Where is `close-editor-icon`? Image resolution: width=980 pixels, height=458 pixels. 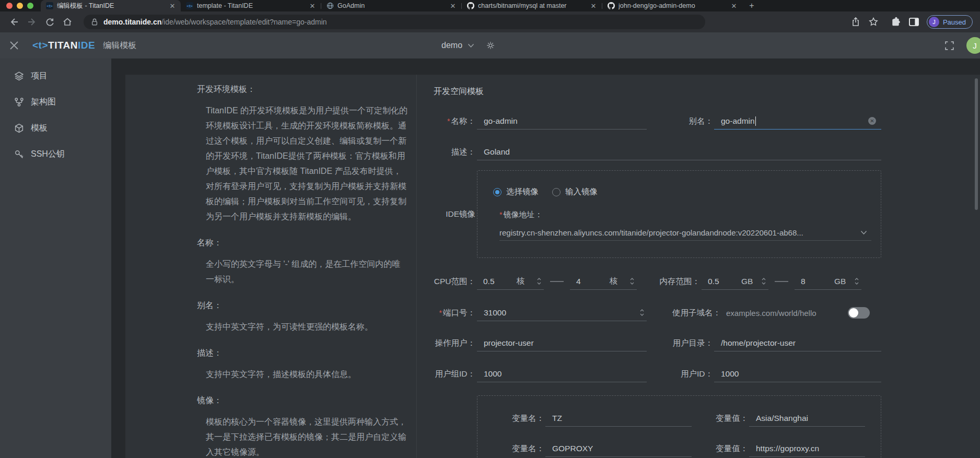 close-editor-icon is located at coordinates (14, 45).